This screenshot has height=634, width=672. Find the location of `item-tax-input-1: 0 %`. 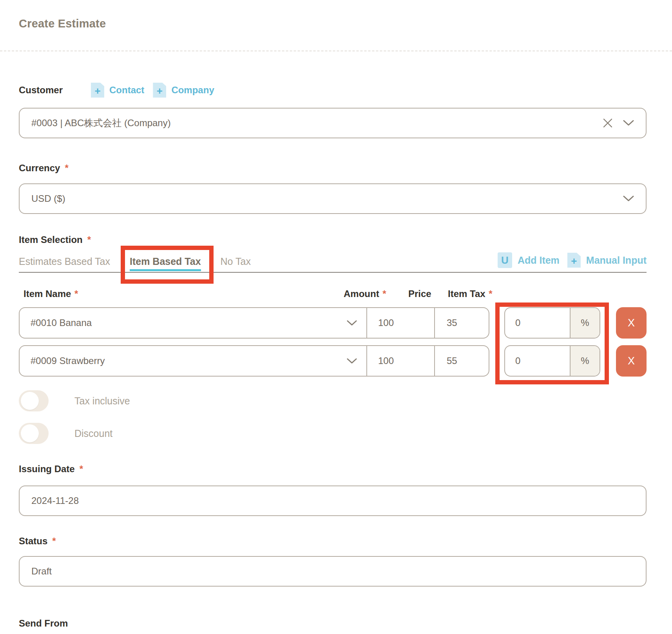

item-tax-input-1: 0 % is located at coordinates (552, 323).